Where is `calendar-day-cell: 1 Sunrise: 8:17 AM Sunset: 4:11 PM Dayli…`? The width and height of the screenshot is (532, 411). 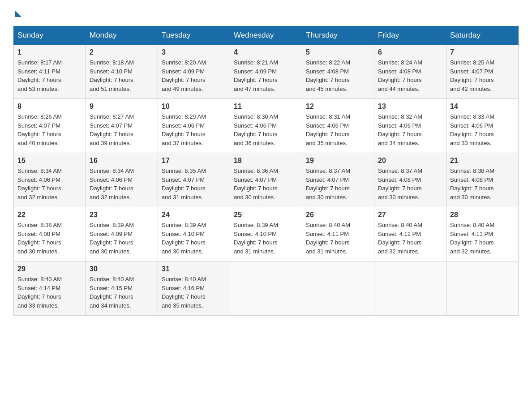 calendar-day-cell: 1 Sunrise: 8:17 AM Sunset: 4:11 PM Dayli… is located at coordinates (50, 72).